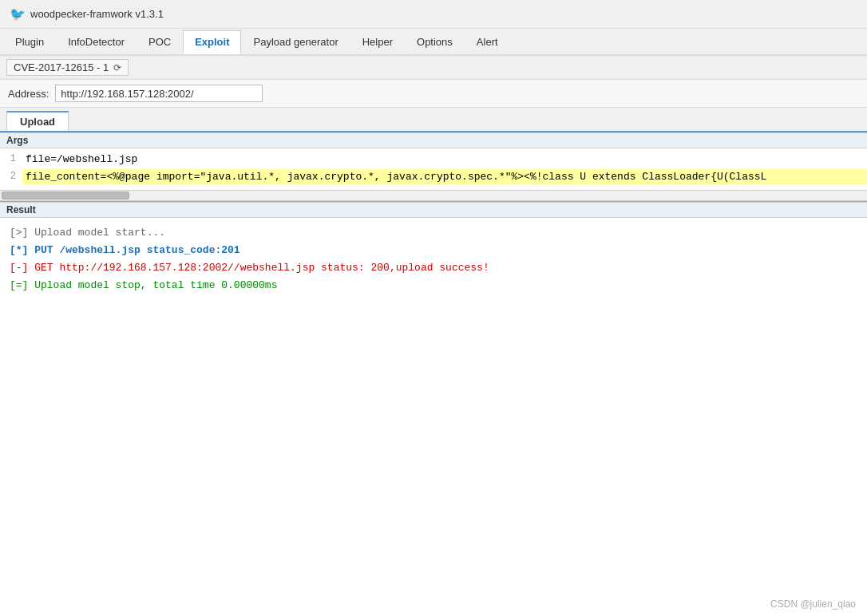  I want to click on reload-icon: ⟳, so click(117, 68).